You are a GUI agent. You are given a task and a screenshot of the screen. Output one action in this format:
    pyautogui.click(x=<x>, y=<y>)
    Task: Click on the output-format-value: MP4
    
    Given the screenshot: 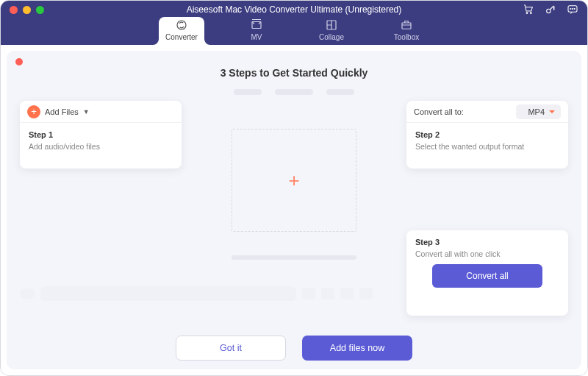 What is the action you would take?
    pyautogui.click(x=537, y=112)
    